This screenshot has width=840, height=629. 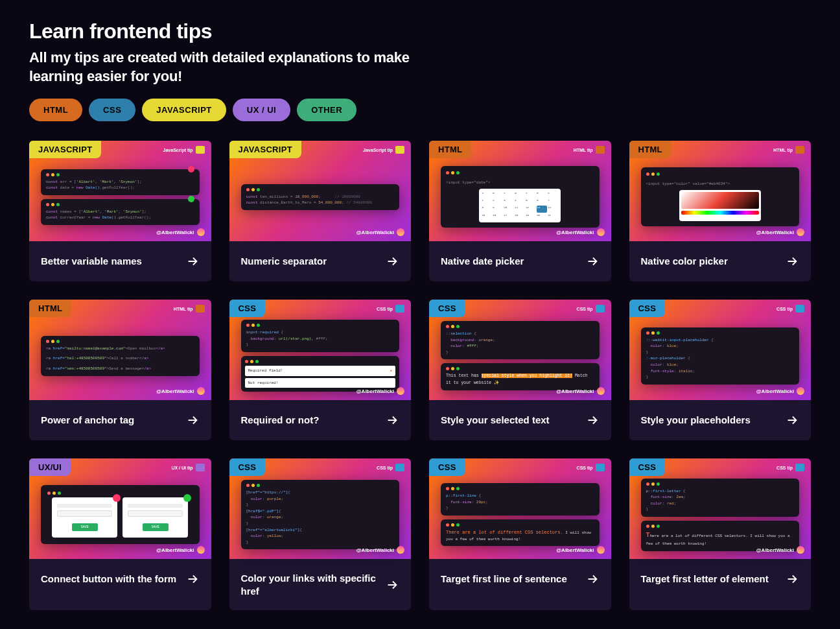 What do you see at coordinates (420, 31) in the screenshot?
I see `page-title: Learn frontend tips` at bounding box center [420, 31].